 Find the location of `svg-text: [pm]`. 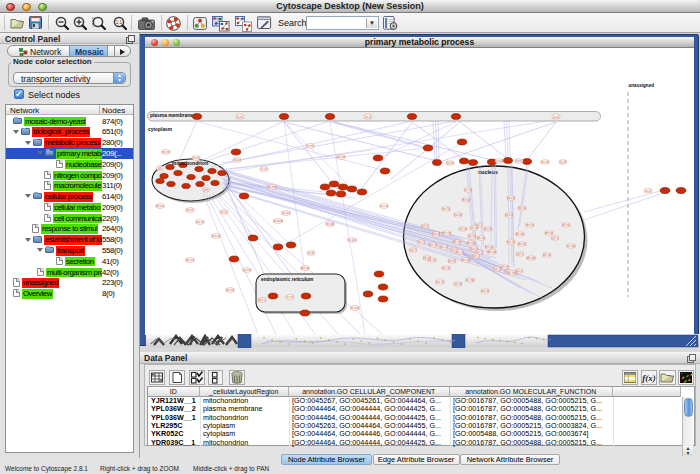

svg-text: [pm] is located at coordinates (206, 190).